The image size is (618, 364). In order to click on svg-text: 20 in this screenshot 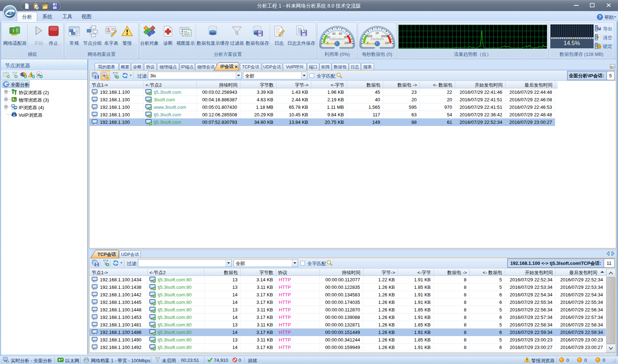, I will do `click(329, 37)`.